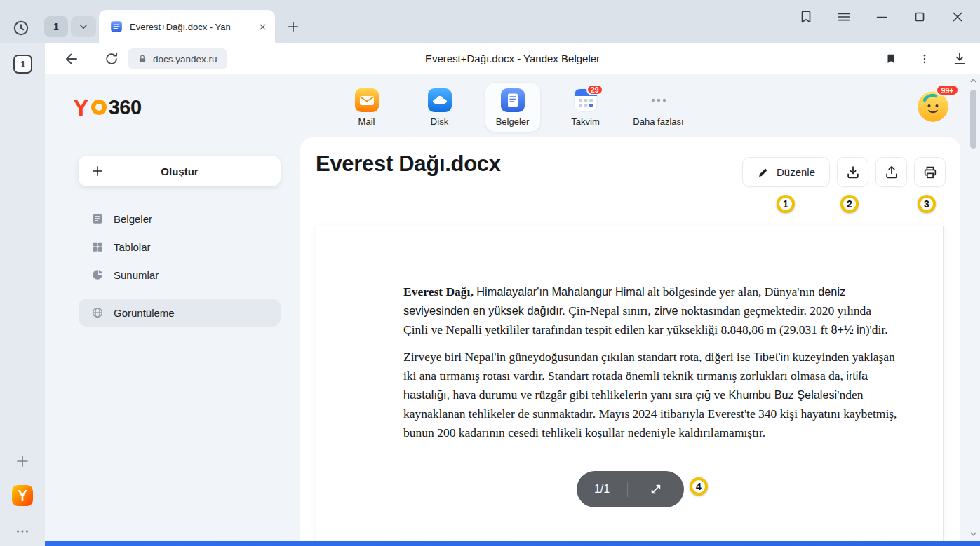 The image size is (980, 546). What do you see at coordinates (440, 107) in the screenshot?
I see `nav-item-disk: Disk` at bounding box center [440, 107].